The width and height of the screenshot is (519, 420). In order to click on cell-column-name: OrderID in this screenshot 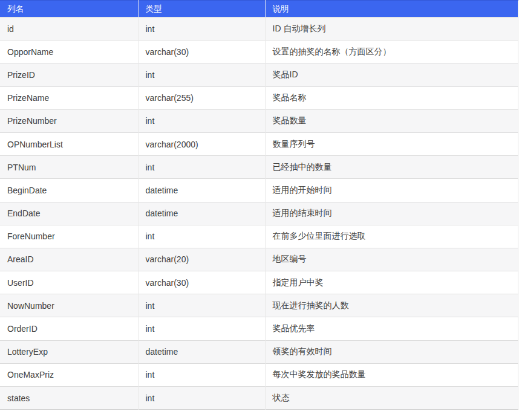, I will do `click(69, 329)`.